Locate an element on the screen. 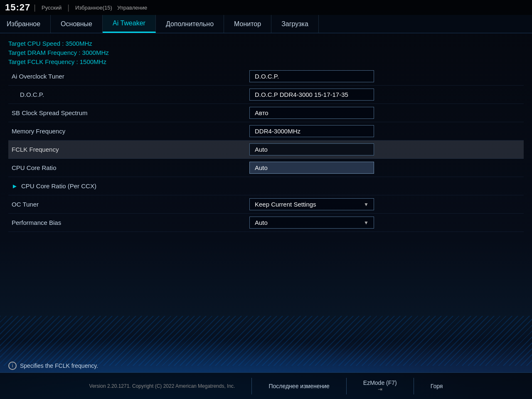  setting-oc-tuner: OC Tuner Keep Current Settings ▼ is located at coordinates (266, 204).